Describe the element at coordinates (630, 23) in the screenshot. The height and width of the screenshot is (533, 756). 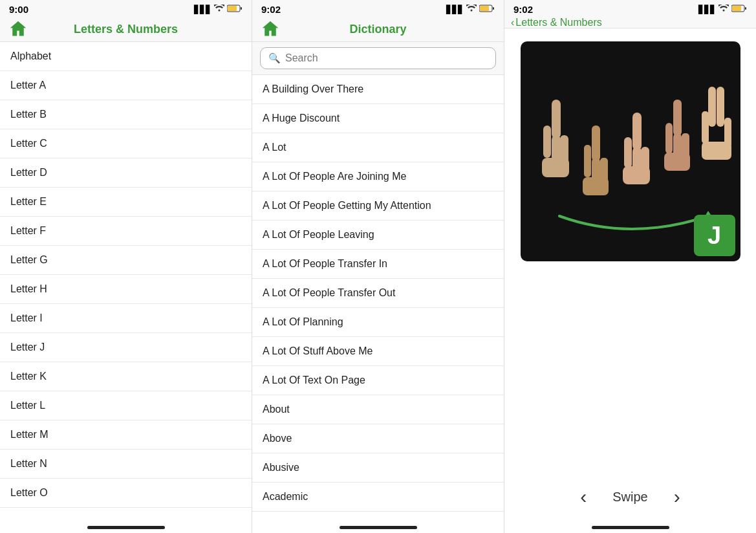
I see `nav-bar-right: ‹ Letters & Numbers` at that location.